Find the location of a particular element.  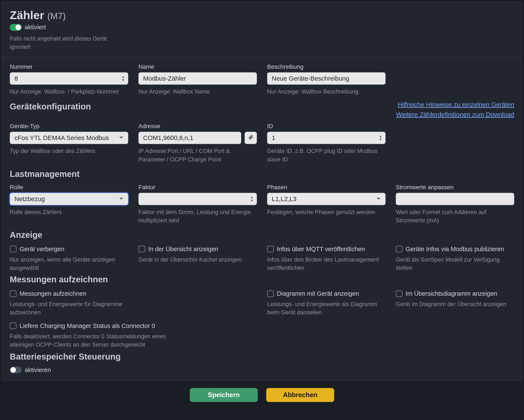

adjust-input is located at coordinates (455, 199).